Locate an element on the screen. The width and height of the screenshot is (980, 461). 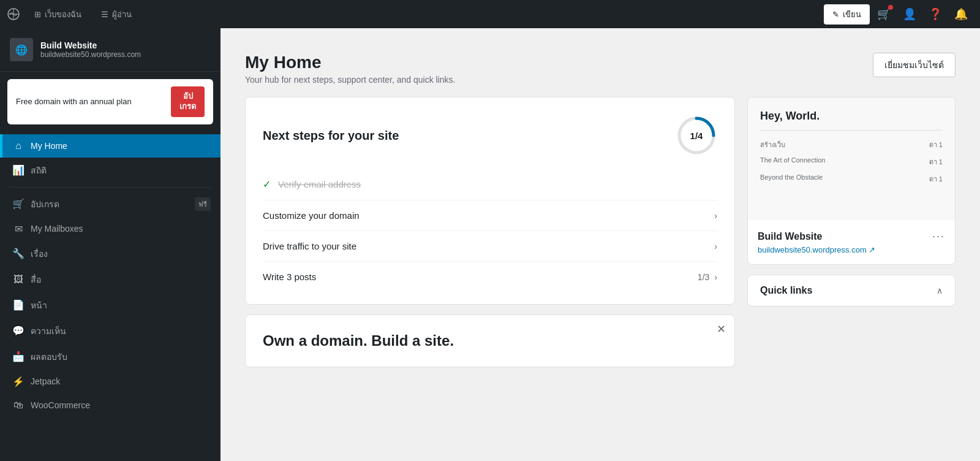
nav-divider is located at coordinates (110, 188).